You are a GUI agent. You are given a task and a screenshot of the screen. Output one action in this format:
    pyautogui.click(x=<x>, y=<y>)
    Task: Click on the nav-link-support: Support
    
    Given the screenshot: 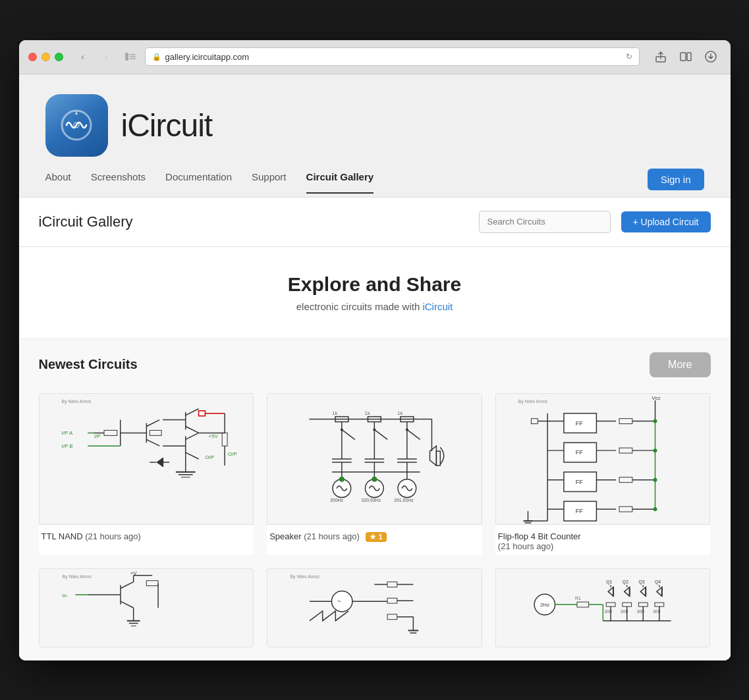 What is the action you would take?
    pyautogui.click(x=269, y=182)
    